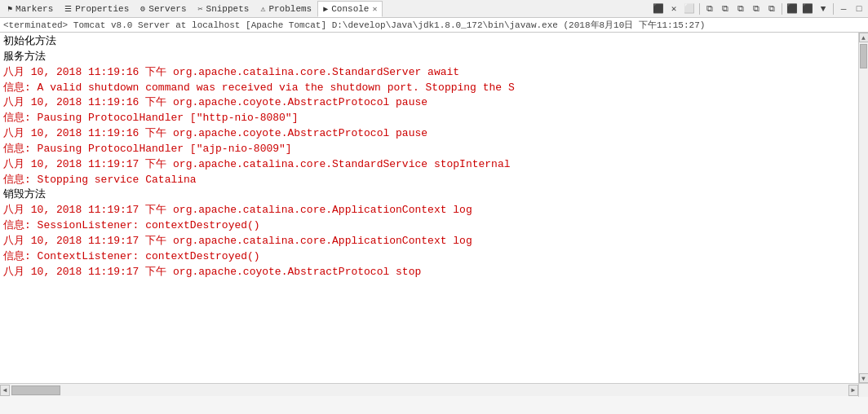 Image resolution: width=868 pixels, height=414 pixels. I want to click on tab-console: ▶ Console ✕, so click(350, 9).